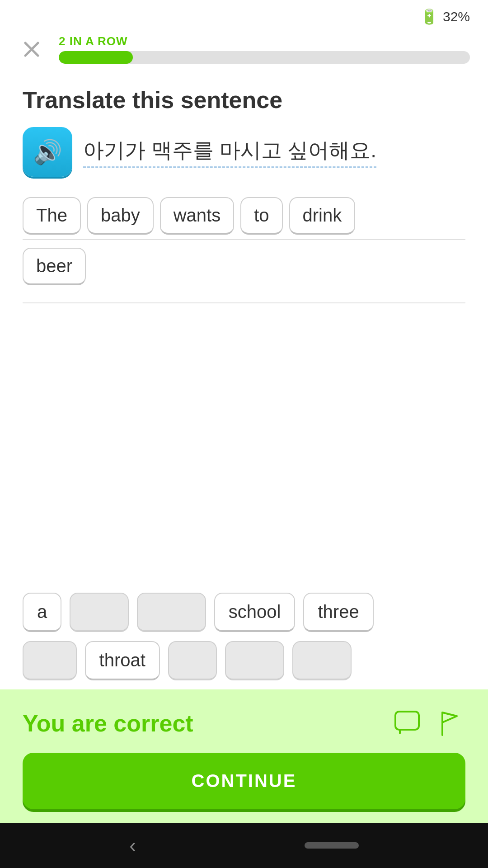 This screenshot has height=868, width=488. What do you see at coordinates (244, 845) in the screenshot?
I see `nav-bar: ‹` at bounding box center [244, 845].